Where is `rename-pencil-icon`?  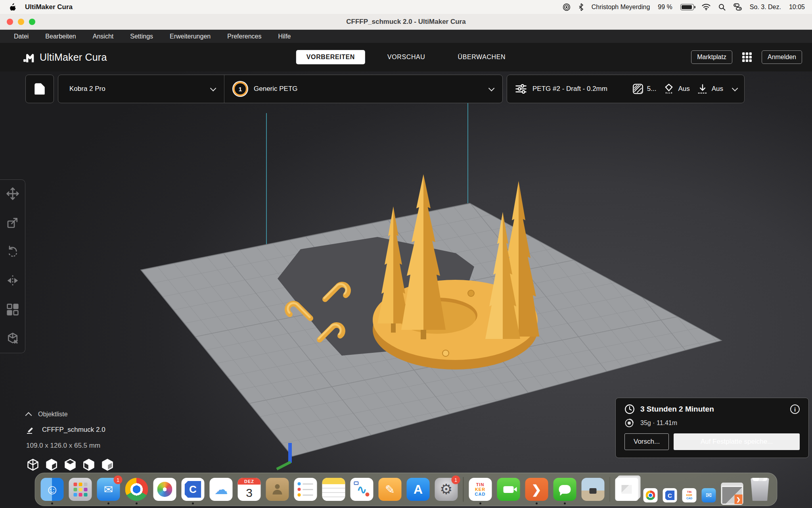 rename-pencil-icon is located at coordinates (31, 430).